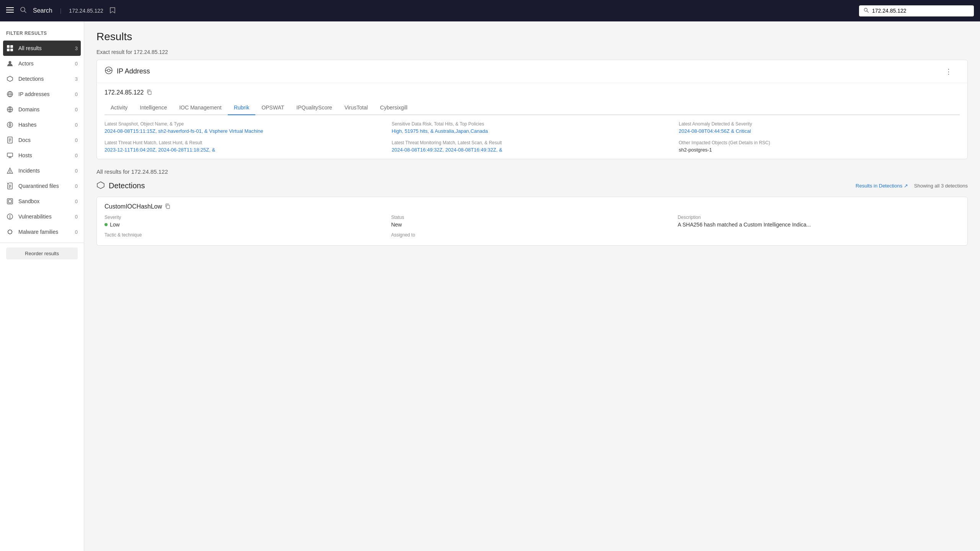 The image size is (980, 551). Describe the element at coordinates (242, 108) in the screenshot. I see `tab-rubrik: Rubrik` at that location.